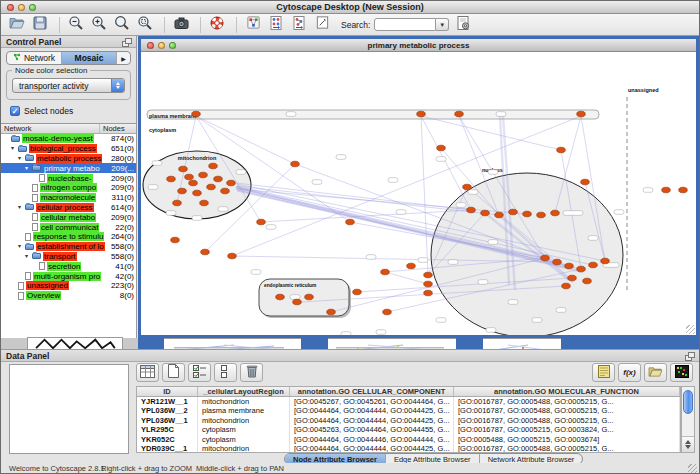  I want to click on column-header-3: annotation.GO MOLECULAR_FUNCTION, so click(567, 392).